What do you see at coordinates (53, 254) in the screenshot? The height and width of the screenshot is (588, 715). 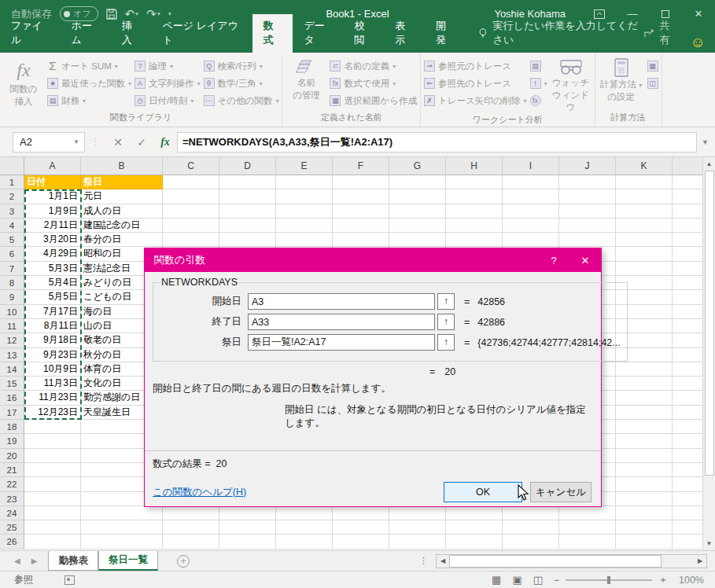 I see `grid-cell: 4月29日` at bounding box center [53, 254].